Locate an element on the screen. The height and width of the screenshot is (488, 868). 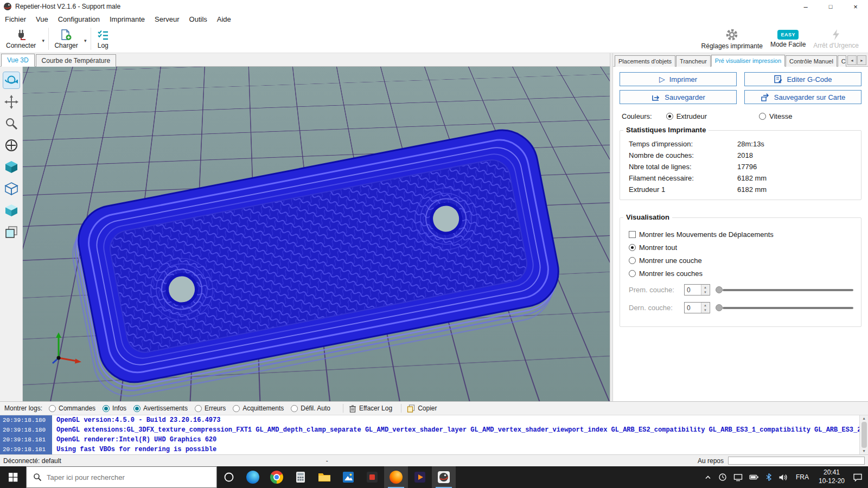
menu-fichier: Fichier is located at coordinates (15, 20).